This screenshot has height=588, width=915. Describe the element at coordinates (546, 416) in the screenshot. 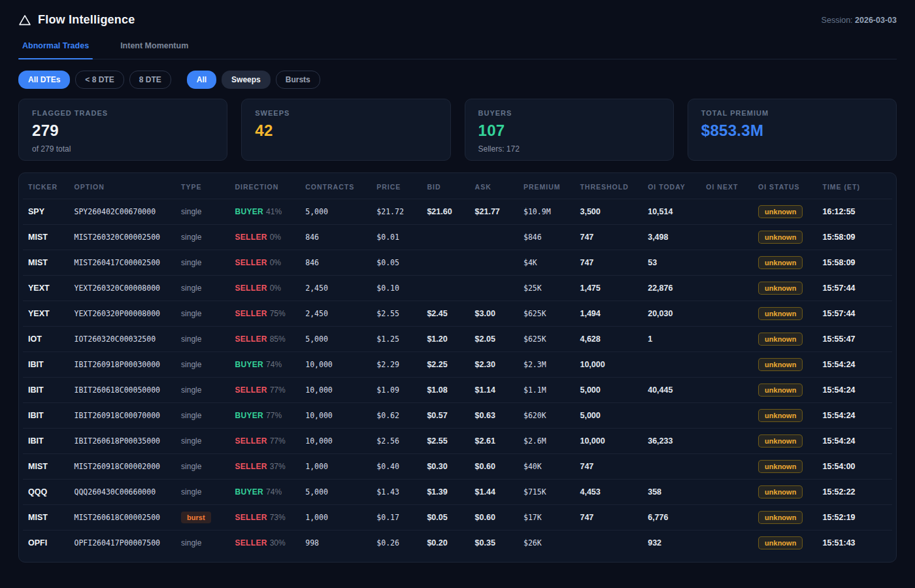

I see `cell-premium: $620K` at that location.